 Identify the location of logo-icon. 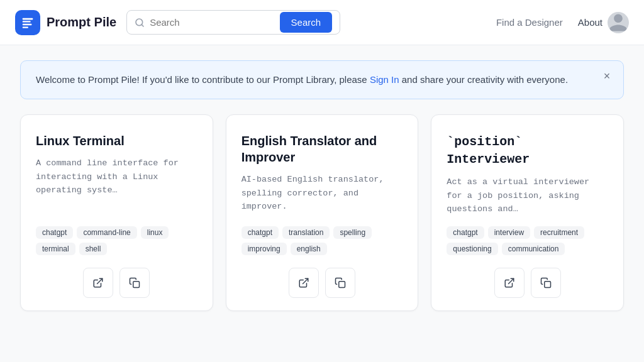
(28, 23).